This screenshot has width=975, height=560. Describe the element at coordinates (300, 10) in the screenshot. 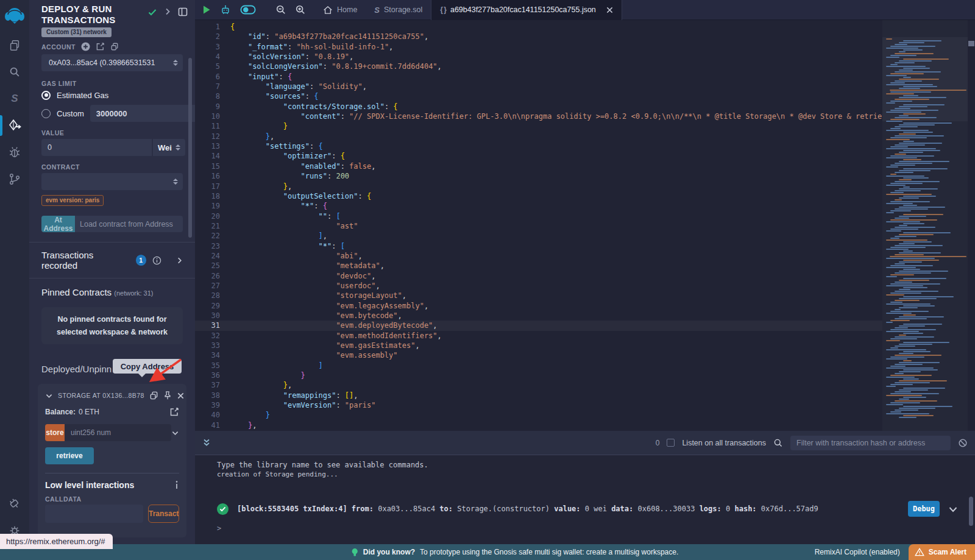

I see `zoom-in-icon` at that location.